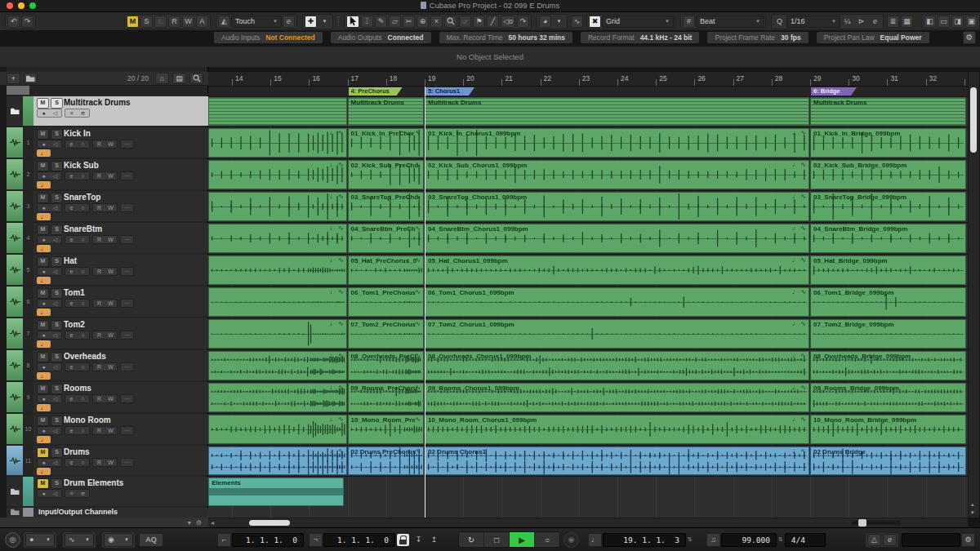 This screenshot has width=980, height=551. What do you see at coordinates (617, 175) in the screenshot?
I see `audio-event: 02_Kick_Sub_Chorus1_099bpm♩ ∿` at bounding box center [617, 175].